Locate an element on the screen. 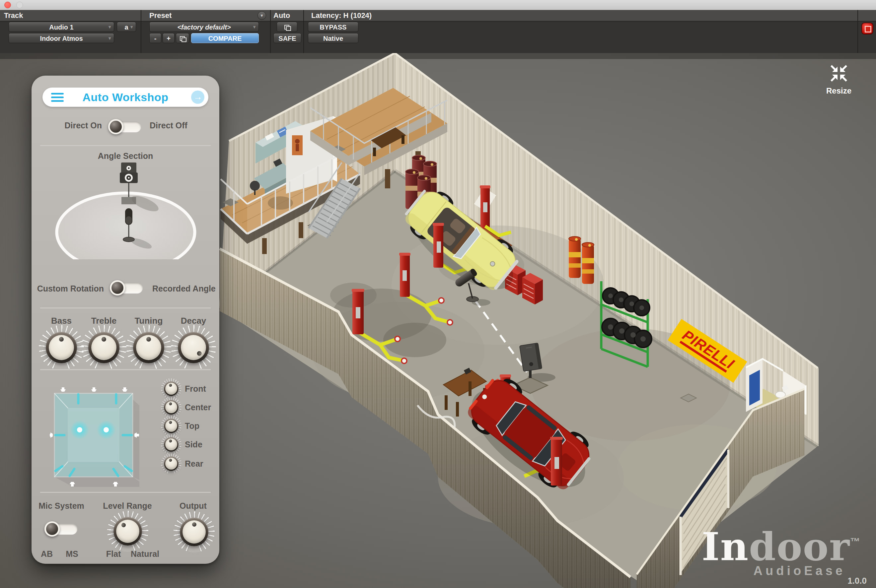  track-label: Track is located at coordinates (14, 16).